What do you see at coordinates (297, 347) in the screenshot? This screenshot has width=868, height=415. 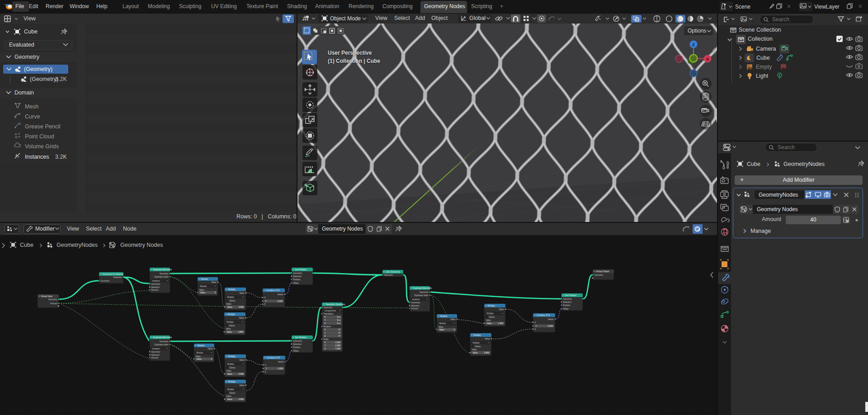 I see `svg-text: Position` at bounding box center [297, 347].